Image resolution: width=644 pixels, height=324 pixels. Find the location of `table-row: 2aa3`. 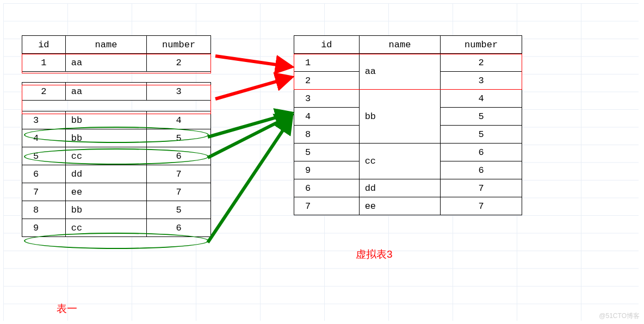

table-row: 2aa3 is located at coordinates (116, 91).